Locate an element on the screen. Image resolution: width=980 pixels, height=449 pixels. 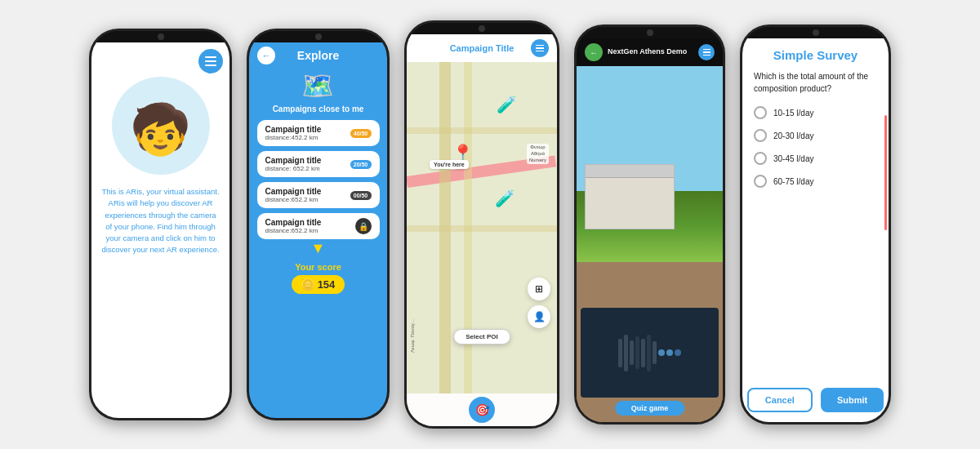
you-are-here-label: You're here is located at coordinates (449, 165).